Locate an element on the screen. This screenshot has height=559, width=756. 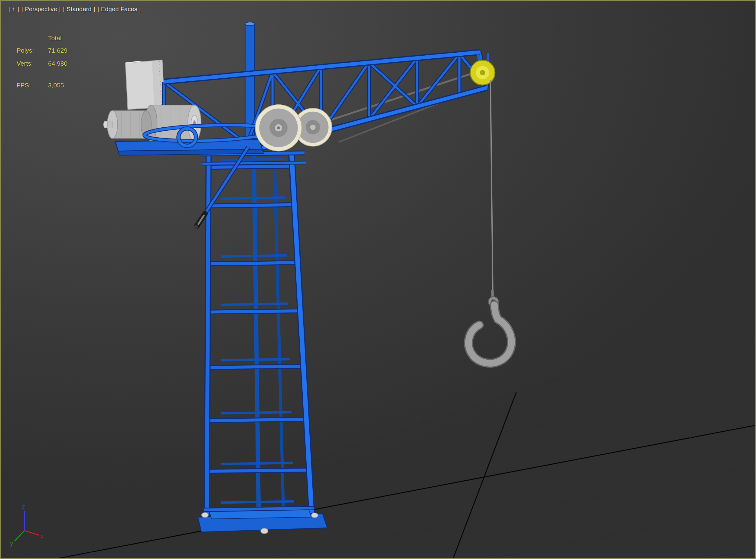
stats-polys-value: 71.629 is located at coordinates (58, 51).